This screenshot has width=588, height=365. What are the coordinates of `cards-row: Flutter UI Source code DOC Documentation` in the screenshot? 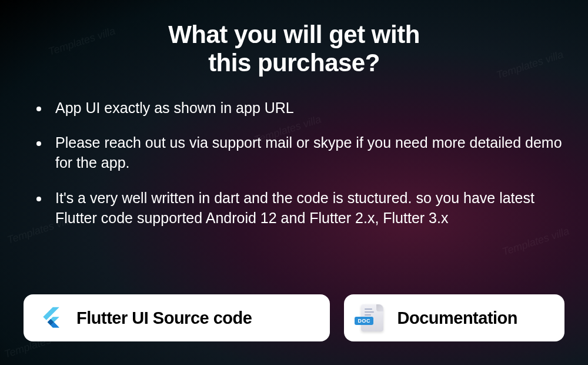 It's located at (294, 318).